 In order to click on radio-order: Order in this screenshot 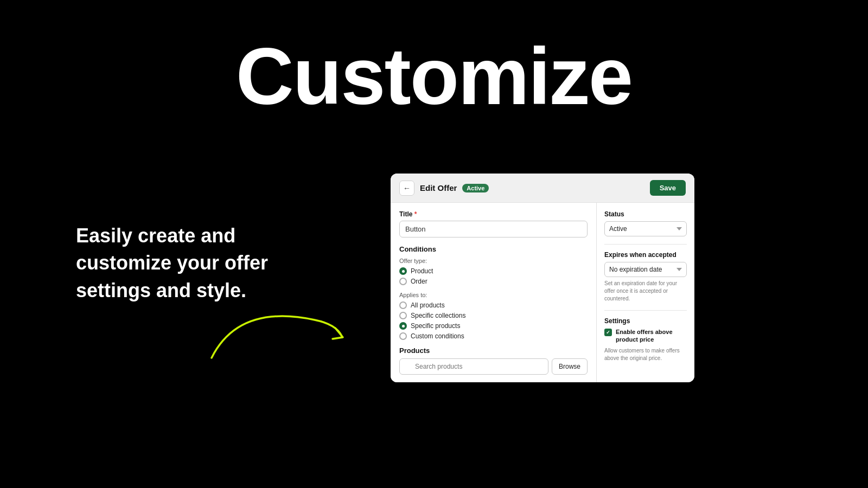, I will do `click(494, 281)`.